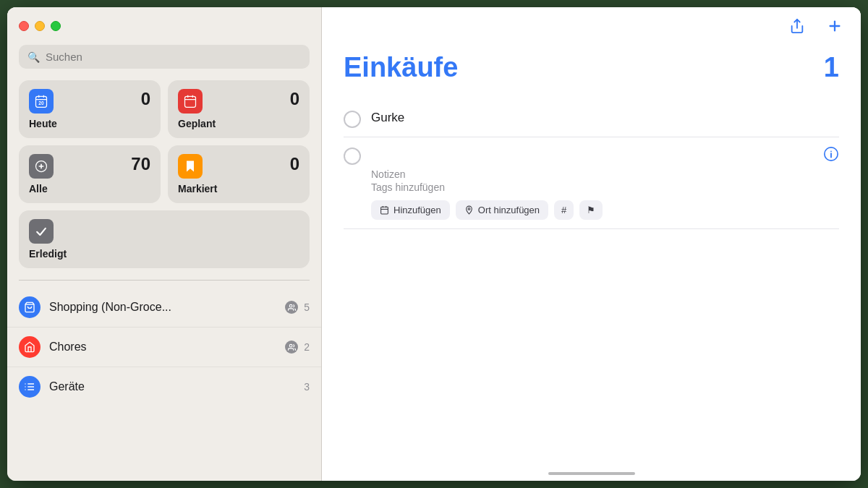 This screenshot has width=868, height=488. What do you see at coordinates (592, 26) in the screenshot?
I see `right-toolbar` at bounding box center [592, 26].